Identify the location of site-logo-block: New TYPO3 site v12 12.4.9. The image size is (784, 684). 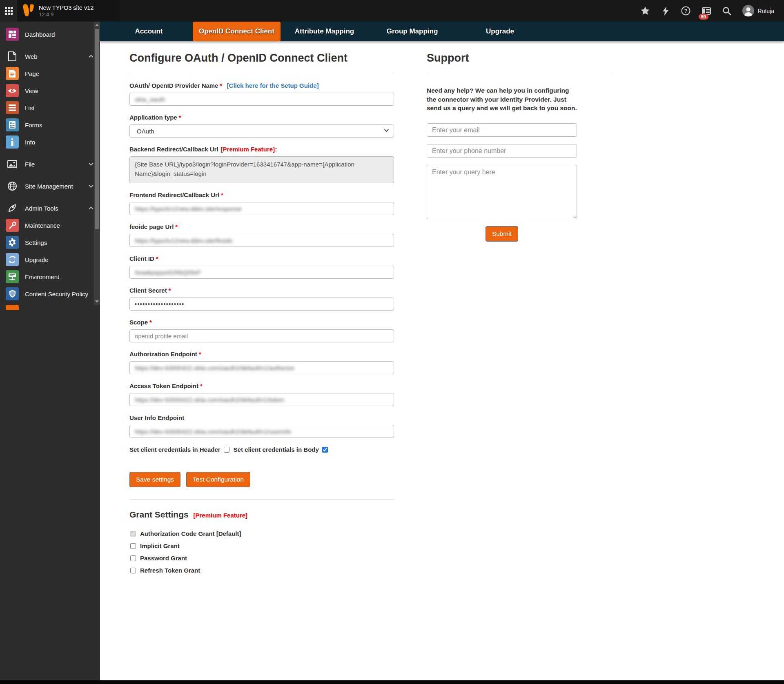
(69, 11).